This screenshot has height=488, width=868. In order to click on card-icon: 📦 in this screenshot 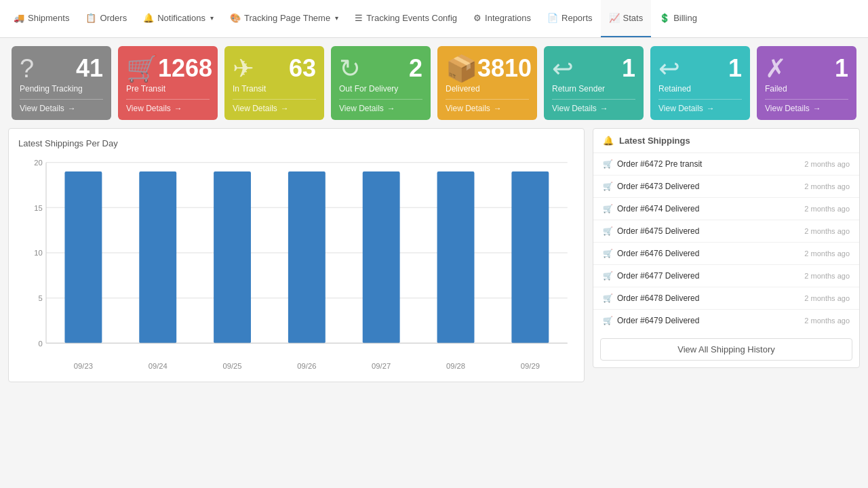, I will do `click(461, 68)`.